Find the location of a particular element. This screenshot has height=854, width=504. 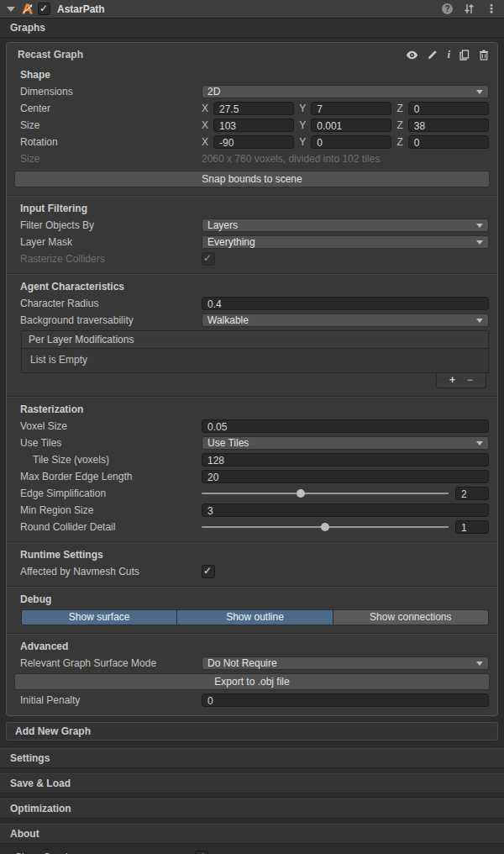

voxel-size-label: Voxel Size is located at coordinates (111, 426).